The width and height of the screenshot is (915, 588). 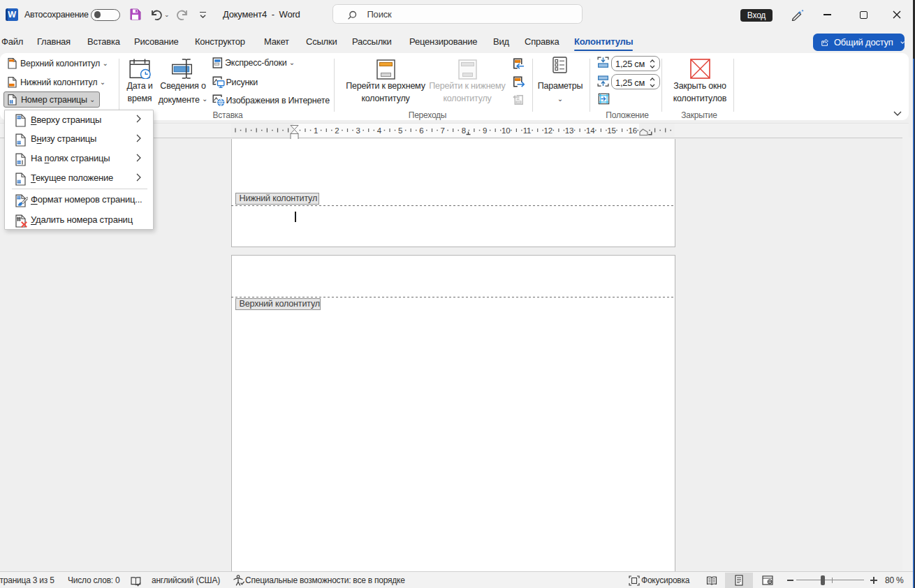 I want to click on svg-text: 13, so click(x=569, y=131).